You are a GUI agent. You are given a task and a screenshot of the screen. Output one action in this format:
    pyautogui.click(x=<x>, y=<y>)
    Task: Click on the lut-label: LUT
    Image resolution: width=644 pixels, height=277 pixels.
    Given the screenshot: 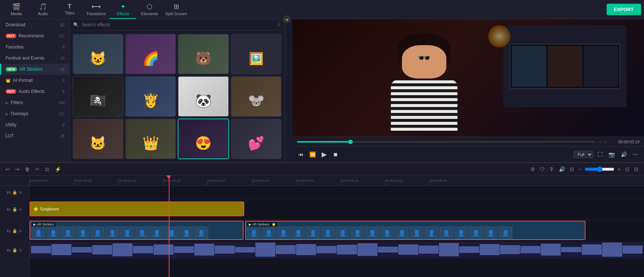 What is the action you would take?
    pyautogui.click(x=10, y=136)
    